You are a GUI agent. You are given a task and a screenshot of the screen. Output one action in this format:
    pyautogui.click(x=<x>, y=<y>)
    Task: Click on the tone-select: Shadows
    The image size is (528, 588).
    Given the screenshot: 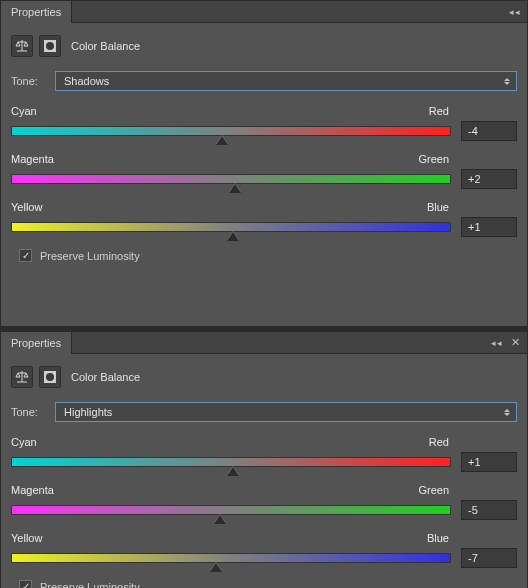 What is the action you would take?
    pyautogui.click(x=286, y=81)
    